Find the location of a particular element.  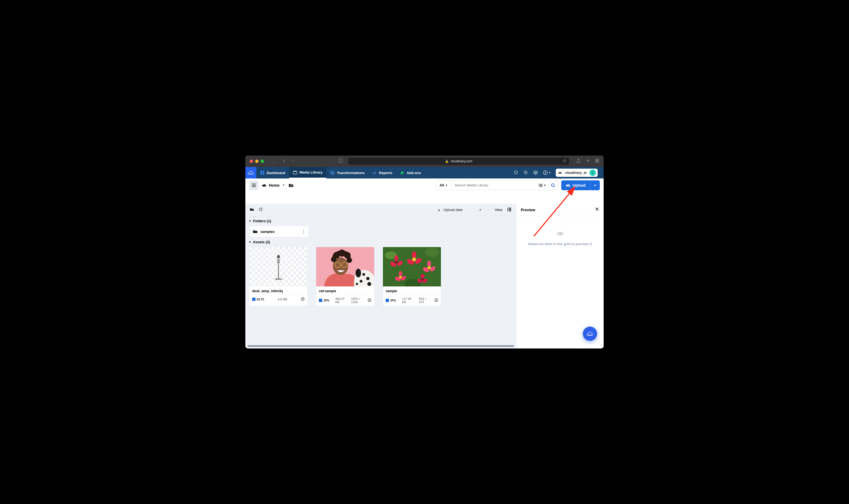

account-name: cloudinary_ar is located at coordinates (576, 173).